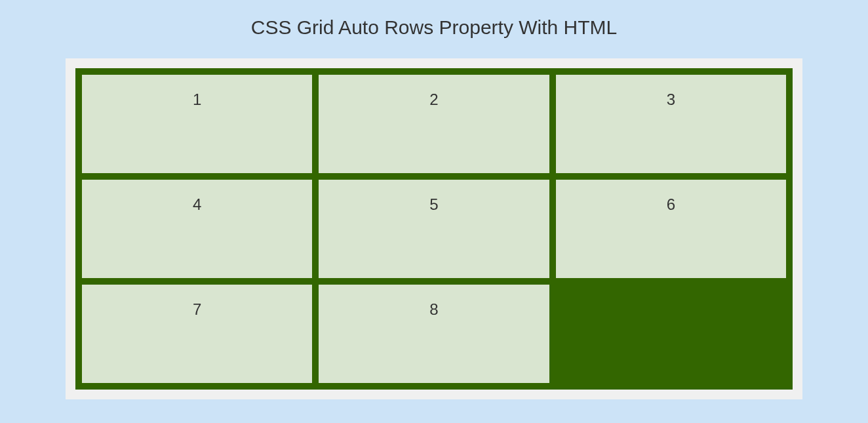 The height and width of the screenshot is (423, 868). I want to click on grid-cell: 8, so click(434, 334).